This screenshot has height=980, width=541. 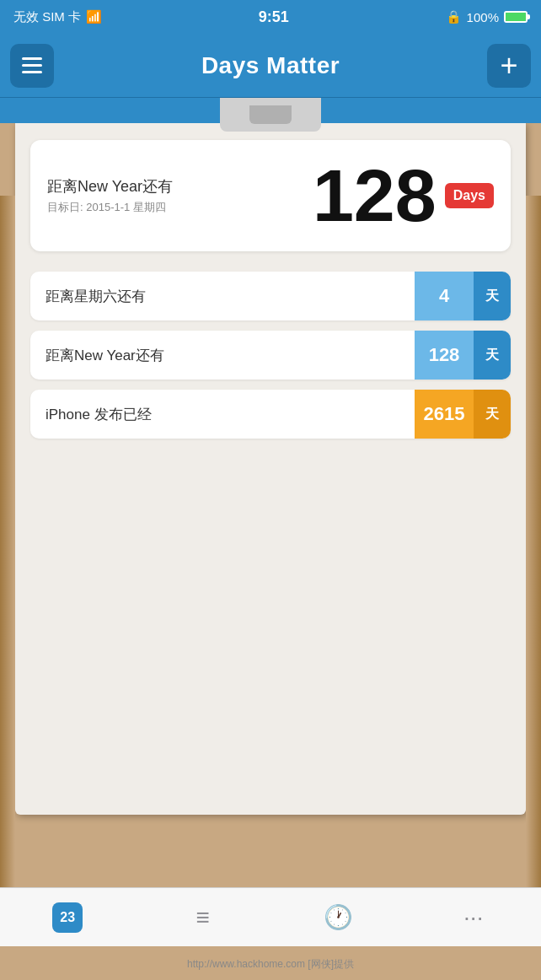 I want to click on tab-list: ≡, so click(x=204, y=918).